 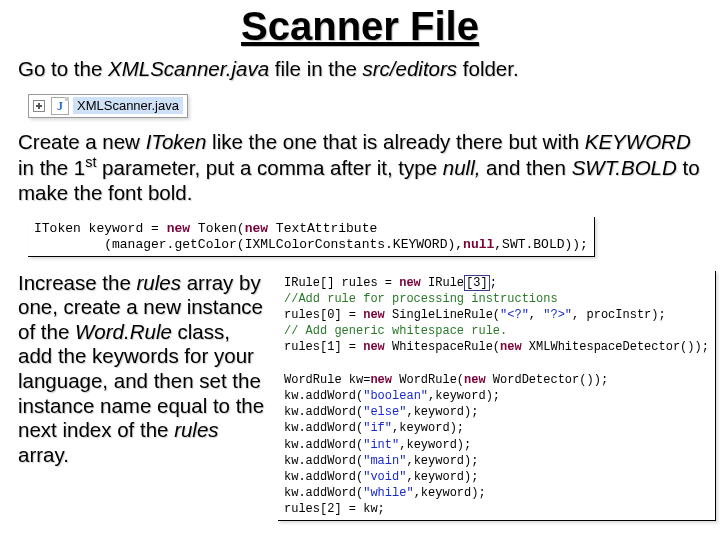 What do you see at coordinates (526, 168) in the screenshot?
I see `text: and then` at bounding box center [526, 168].